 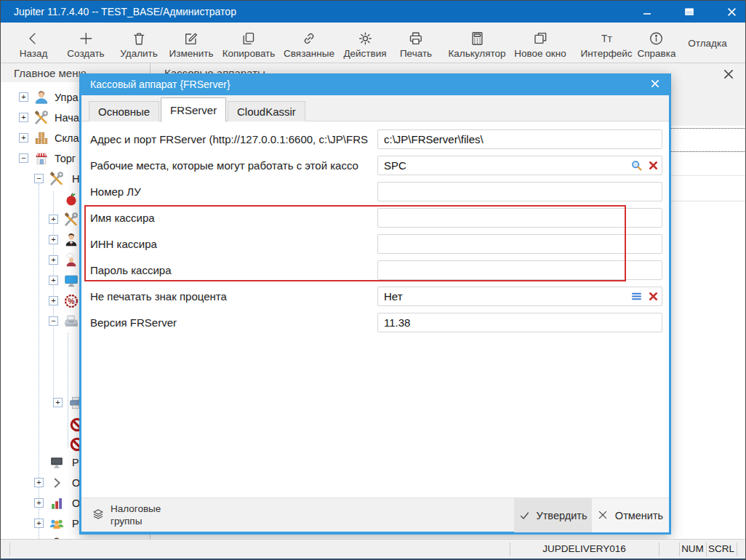 I want to click on panel-close-icon, so click(x=729, y=74).